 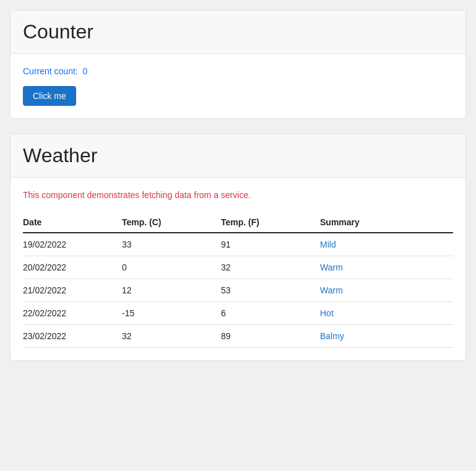 I want to click on cell-tempf: 32, so click(x=270, y=267).